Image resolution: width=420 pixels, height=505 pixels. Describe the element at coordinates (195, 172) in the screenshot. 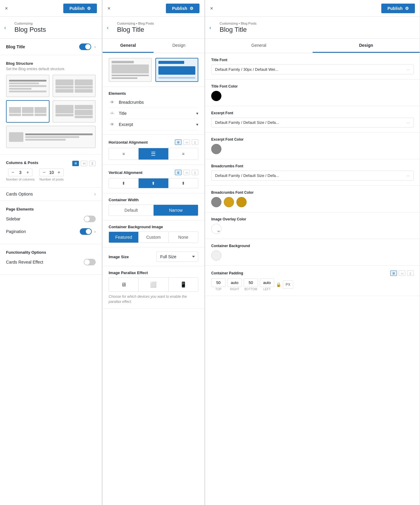

I see `v-align-mobile-icon: ▯` at that location.